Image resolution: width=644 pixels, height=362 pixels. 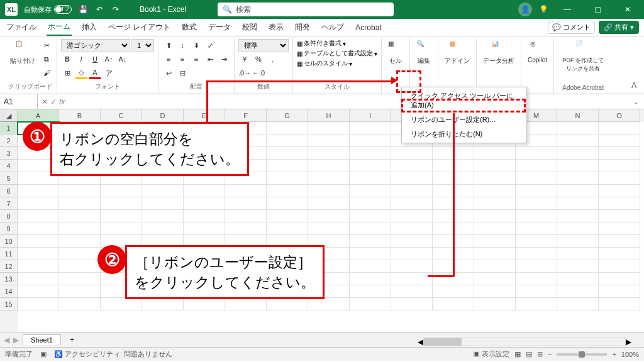 I want to click on align-bottom-icon: ⬇, so click(x=196, y=45).